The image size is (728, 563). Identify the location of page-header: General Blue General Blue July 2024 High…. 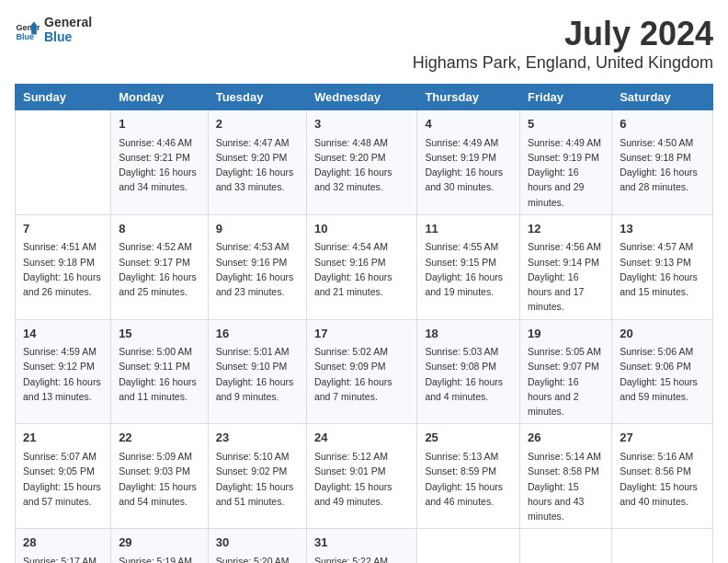
(364, 44).